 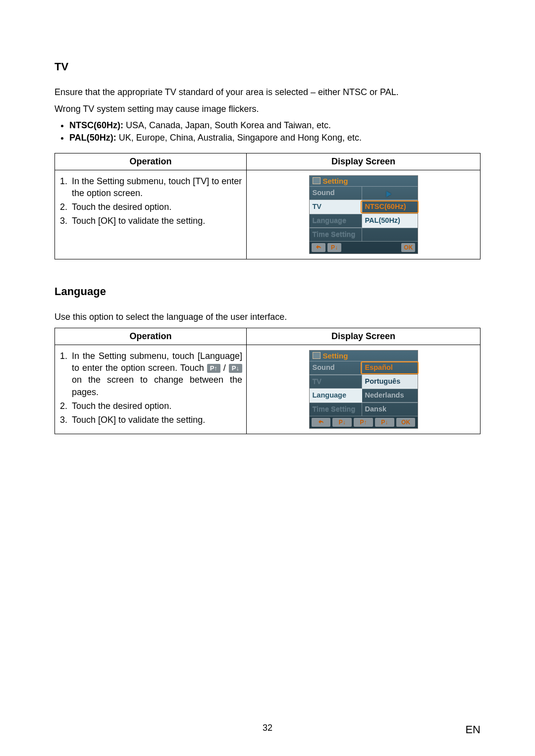 I want to click on section-heading-language: Language, so click(x=268, y=292).